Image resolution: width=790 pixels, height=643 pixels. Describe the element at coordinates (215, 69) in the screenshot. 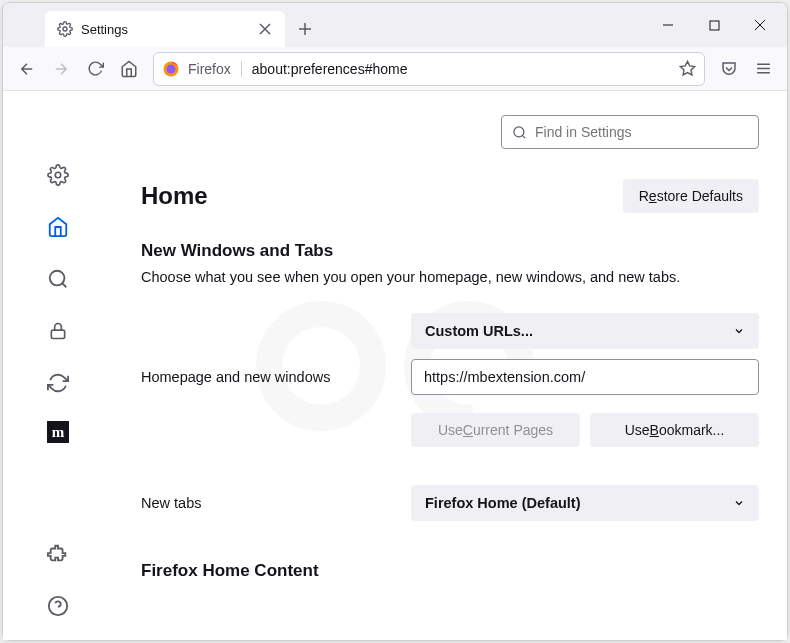

I see `url-prefix-label: Firefox` at that location.